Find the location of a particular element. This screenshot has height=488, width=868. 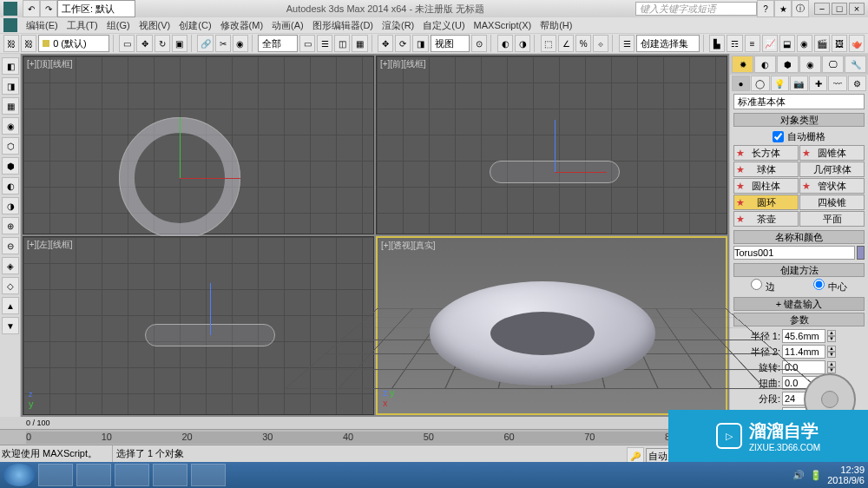

rotation-spinner: ▲▼ is located at coordinates (832, 367).